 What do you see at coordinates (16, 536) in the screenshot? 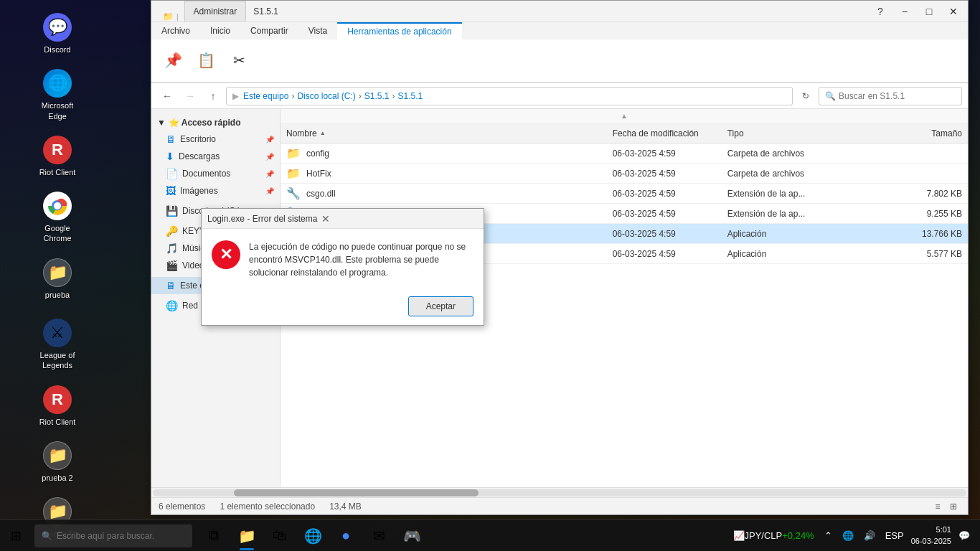
I see `start-button: ⊞` at bounding box center [16, 536].